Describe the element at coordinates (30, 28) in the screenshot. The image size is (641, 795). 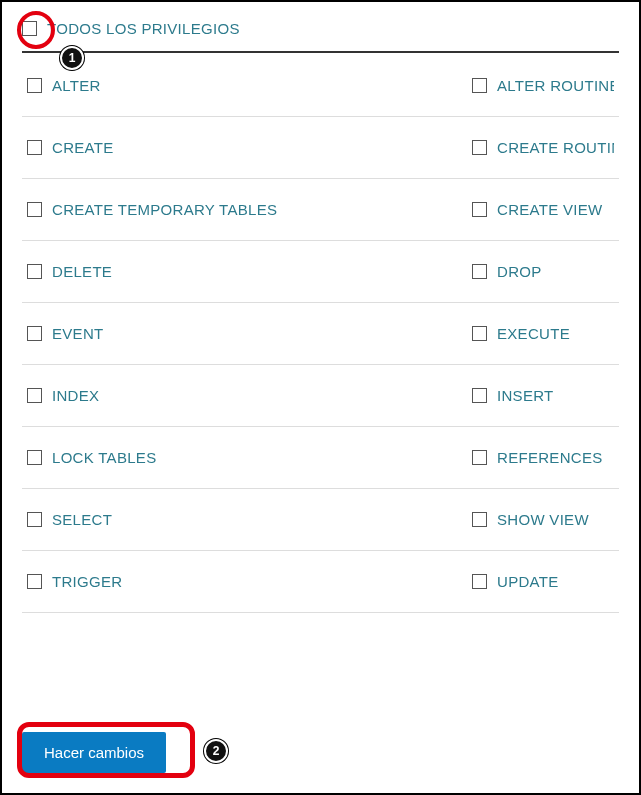
I see `all-privileges-checkbox` at that location.